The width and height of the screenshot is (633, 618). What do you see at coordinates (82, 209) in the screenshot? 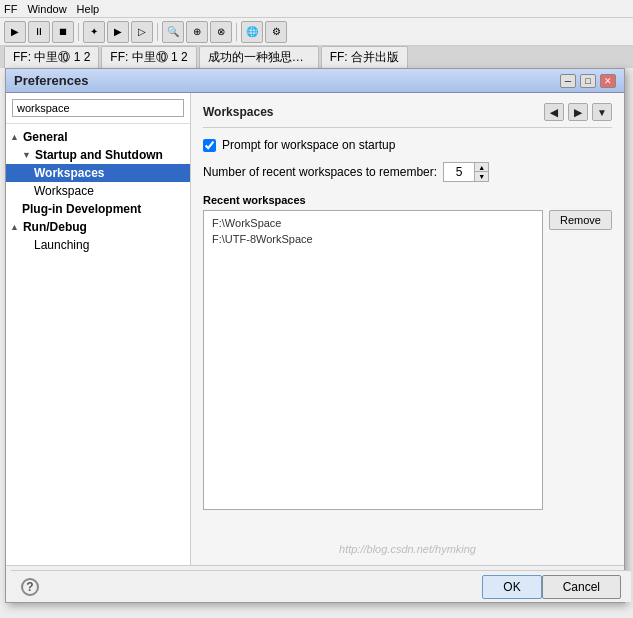
I see `tree-label-plugin: Plug-in Development` at bounding box center [82, 209].